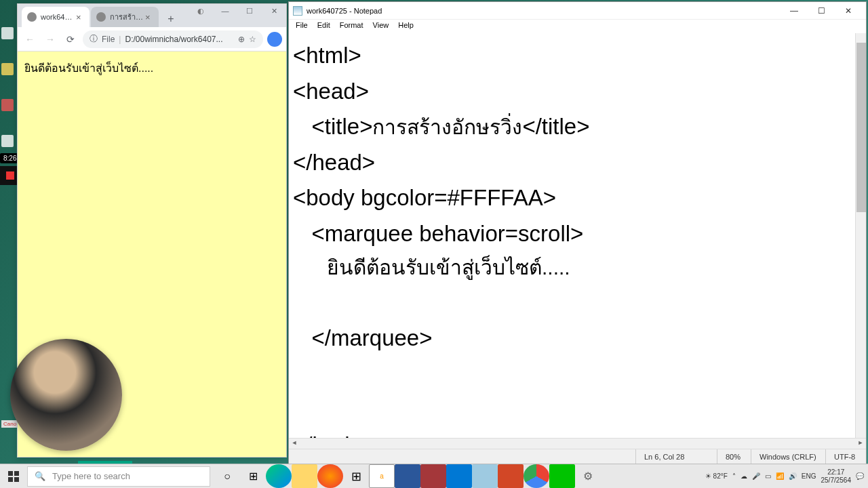  I want to click on menu-edit: Edit, so click(324, 26).